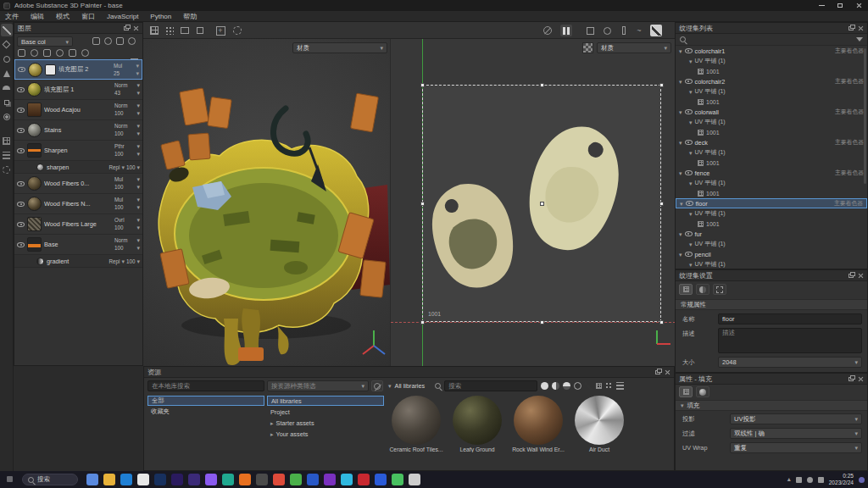 The height and width of the screenshot is (488, 868). Describe the element at coordinates (656, 30) in the screenshot. I see `pencil-tool-button` at that location.